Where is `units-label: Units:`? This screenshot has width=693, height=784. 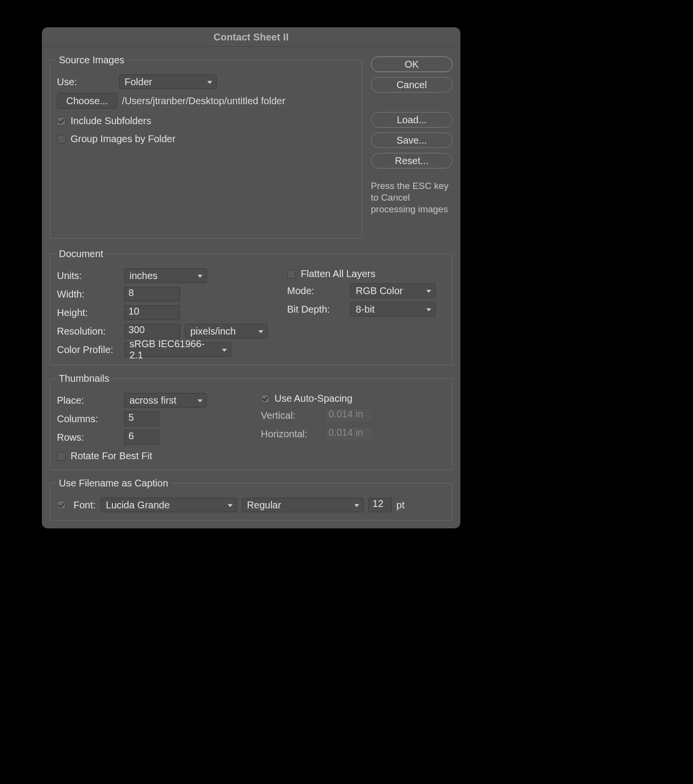
units-label: Units: is located at coordinates (88, 276).